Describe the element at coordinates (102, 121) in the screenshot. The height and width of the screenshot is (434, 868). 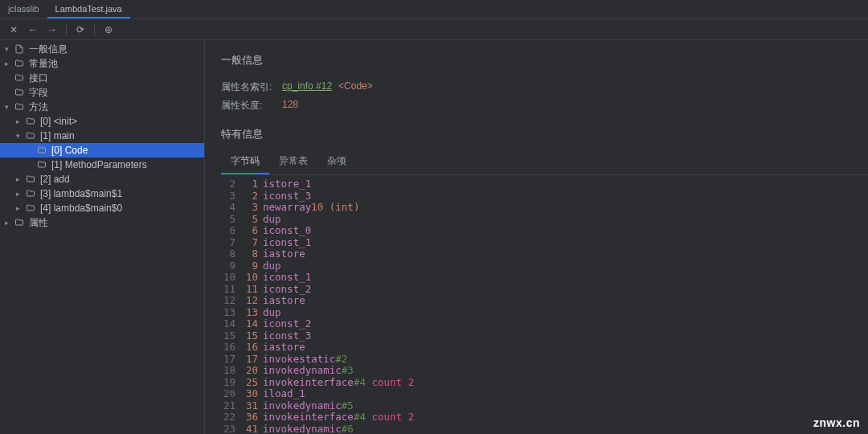
I see `tree-item: ▸[0] <init>` at that location.